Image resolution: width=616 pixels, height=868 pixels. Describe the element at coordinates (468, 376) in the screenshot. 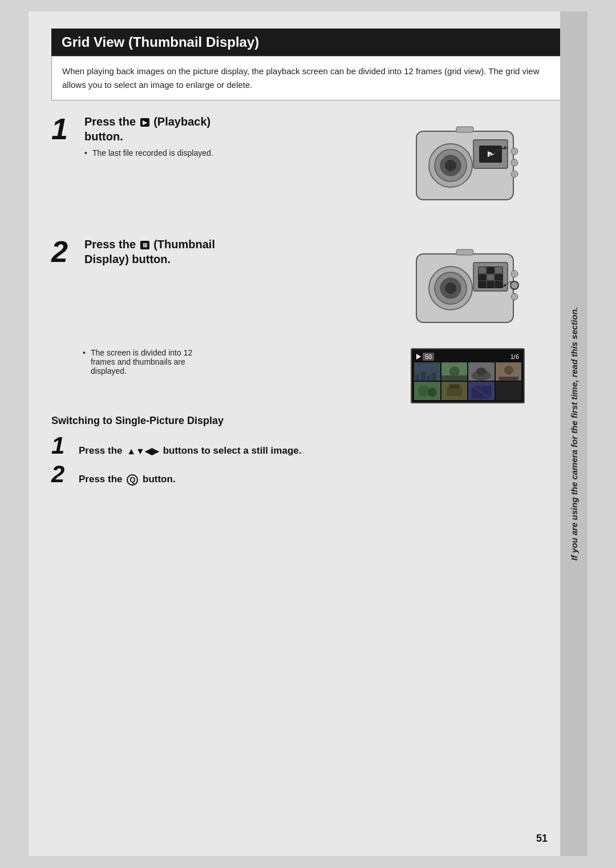

I see `thumbnail-screen: 50 1/6` at that location.